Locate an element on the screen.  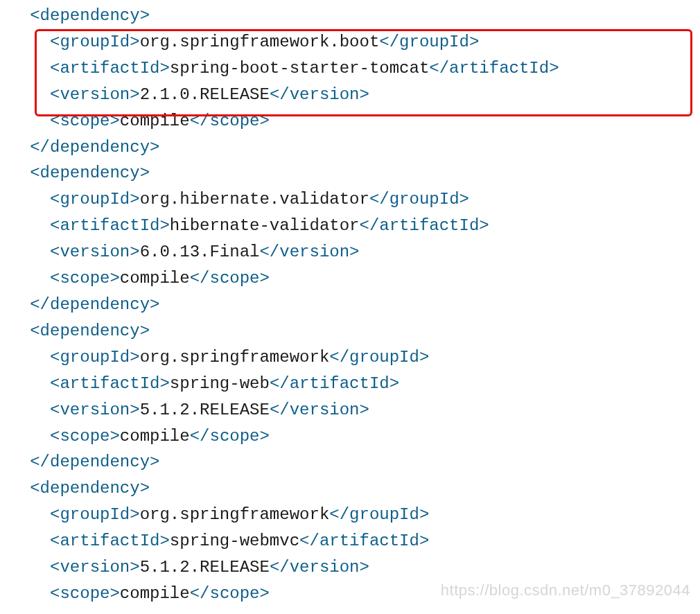
code-line: <artifactId>spring-webmvc</artifactId> is located at coordinates (350, 541).